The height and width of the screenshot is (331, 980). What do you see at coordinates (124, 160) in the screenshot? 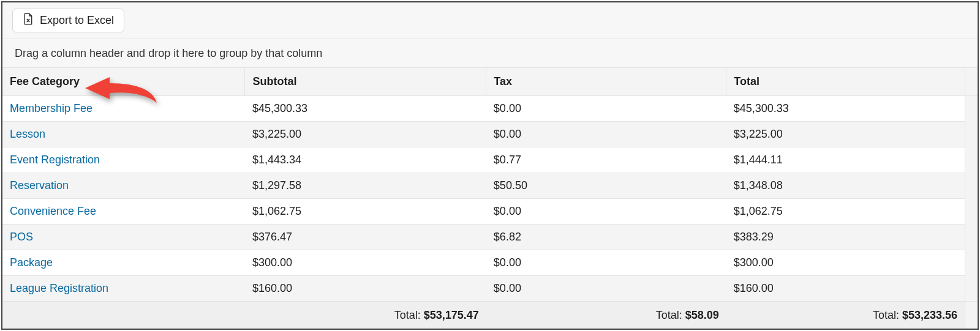
I see `cell-fee-category: Event Registration` at bounding box center [124, 160].